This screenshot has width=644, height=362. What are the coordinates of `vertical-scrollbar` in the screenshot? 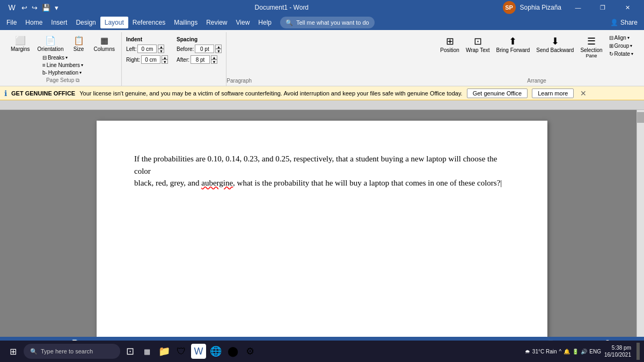 It's located at (640, 223).